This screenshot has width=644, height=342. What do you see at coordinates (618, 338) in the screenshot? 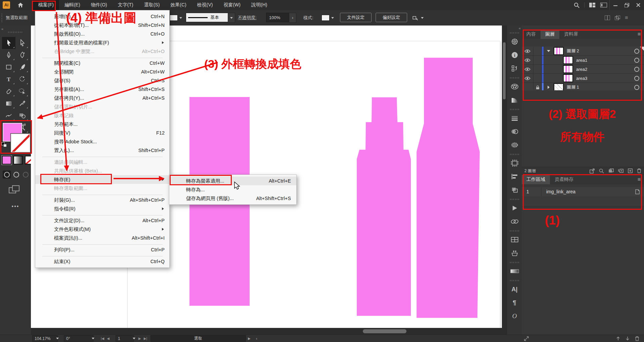
I see `move-up-icon` at bounding box center [618, 338].